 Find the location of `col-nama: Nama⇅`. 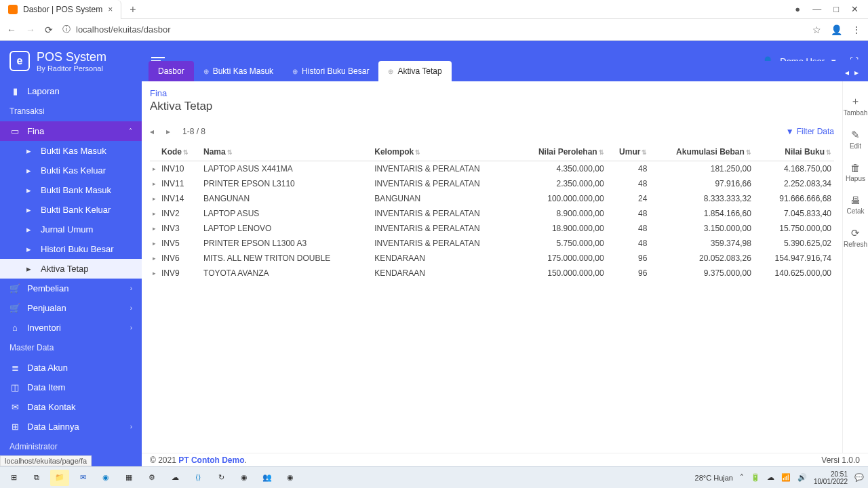

col-nama: Nama⇅ is located at coordinates (286, 152).